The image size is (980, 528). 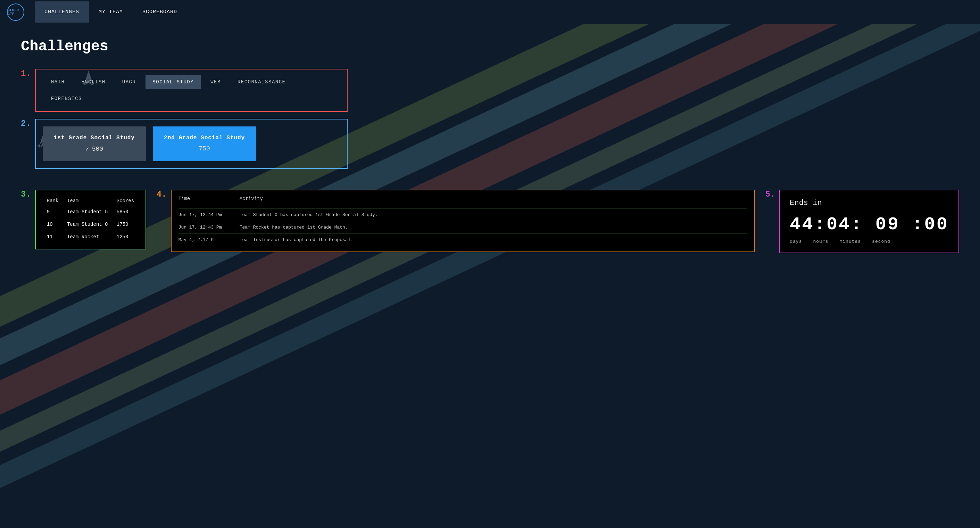 What do you see at coordinates (62, 12) in the screenshot?
I see `nav-challenges: CHALLENGES` at bounding box center [62, 12].